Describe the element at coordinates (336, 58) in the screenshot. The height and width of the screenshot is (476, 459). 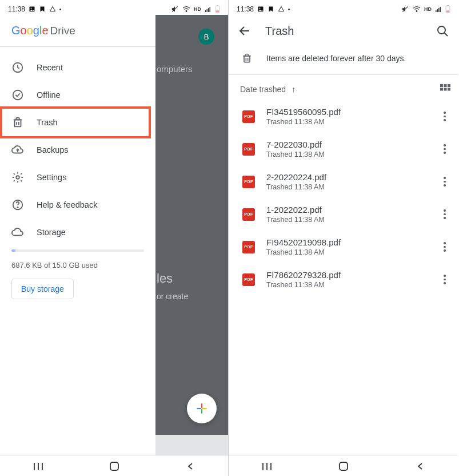
I see `info-banner-text: Items are deleted forever after 30 days.` at that location.